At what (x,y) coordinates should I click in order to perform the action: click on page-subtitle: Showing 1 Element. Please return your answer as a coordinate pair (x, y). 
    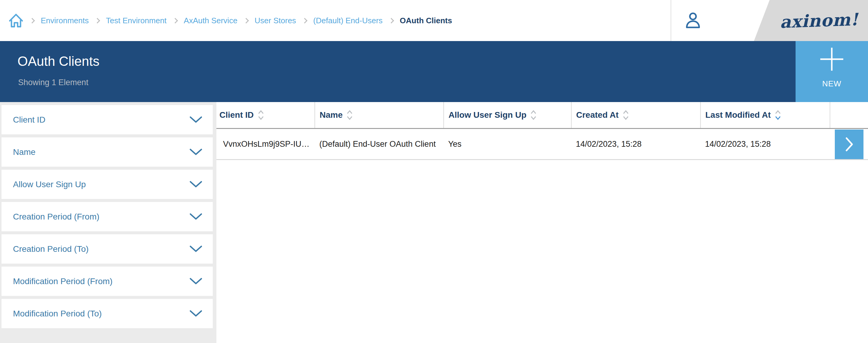
    Looking at the image, I should click on (53, 83).